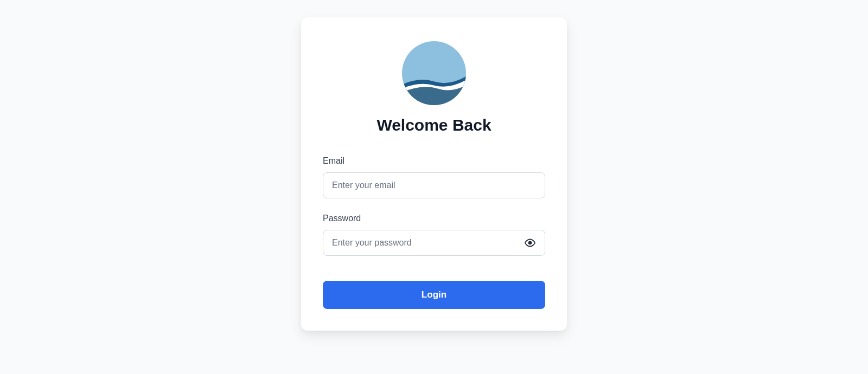 This screenshot has width=868, height=374. Describe the element at coordinates (434, 73) in the screenshot. I see `wave-logo-icon` at that location.